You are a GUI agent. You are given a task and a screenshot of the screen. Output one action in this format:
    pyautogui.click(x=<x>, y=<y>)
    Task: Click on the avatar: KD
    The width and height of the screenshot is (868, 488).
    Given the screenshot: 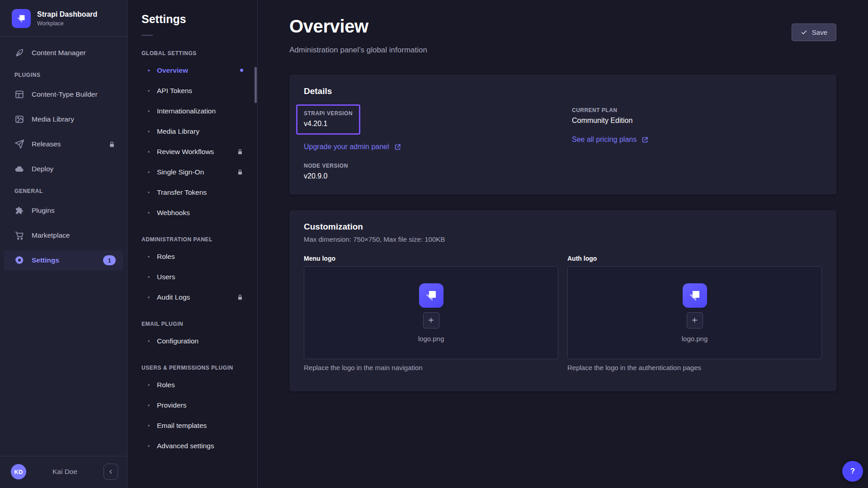 What is the action you would take?
    pyautogui.click(x=19, y=472)
    